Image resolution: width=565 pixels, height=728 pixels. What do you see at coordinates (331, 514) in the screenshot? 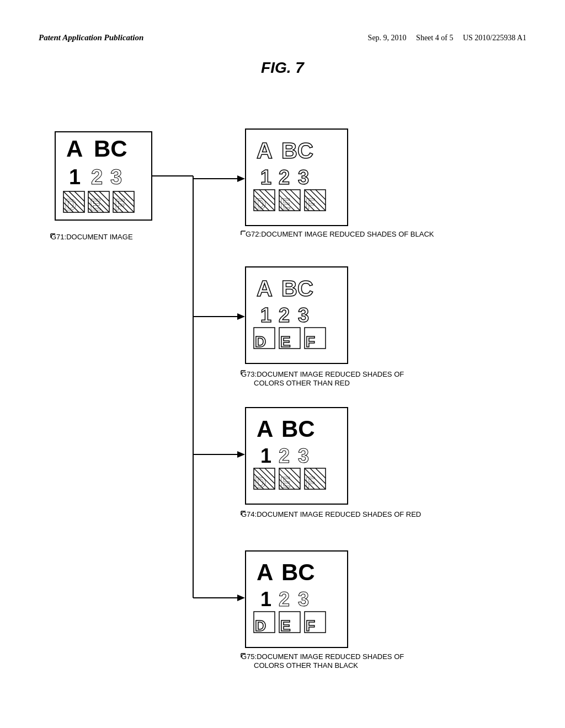
I see `svg-text:G74:DOCUMENT IMAGE REDUCED SH: G74:DOCUMENT IMAGE REDUCED SHADES OF RED` at bounding box center [331, 514].